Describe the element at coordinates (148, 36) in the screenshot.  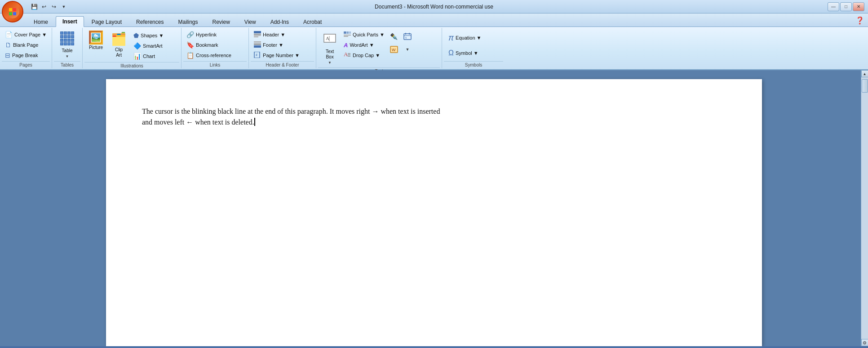
I see `shapes-button: ⬟ Shapes ▼` at that location.